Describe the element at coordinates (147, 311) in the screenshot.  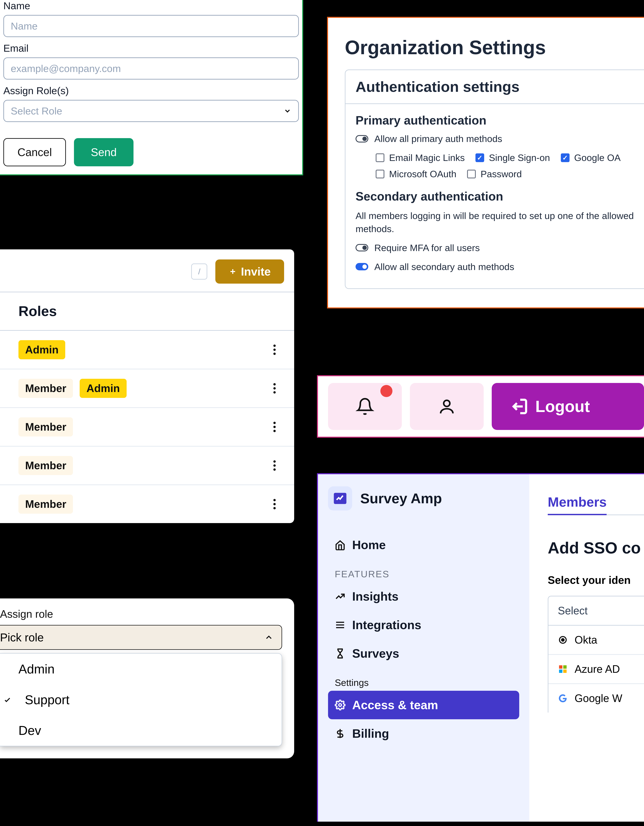
I see `roles-heading: Roles` at that location.